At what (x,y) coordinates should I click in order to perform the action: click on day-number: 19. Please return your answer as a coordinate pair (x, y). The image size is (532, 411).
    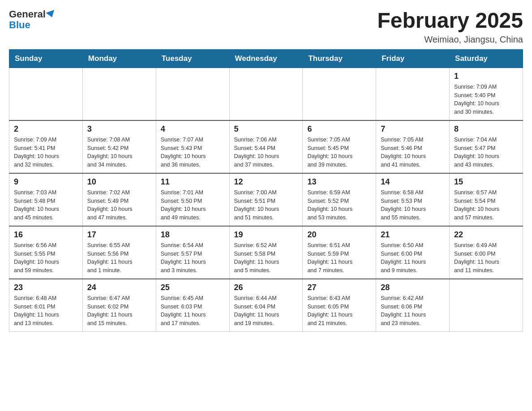
    Looking at the image, I should click on (266, 235).